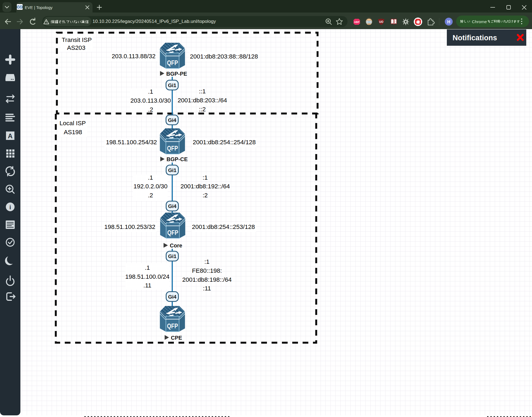  Describe the element at coordinates (76, 48) in the screenshot. I see `svg-text: AS203` at that location.